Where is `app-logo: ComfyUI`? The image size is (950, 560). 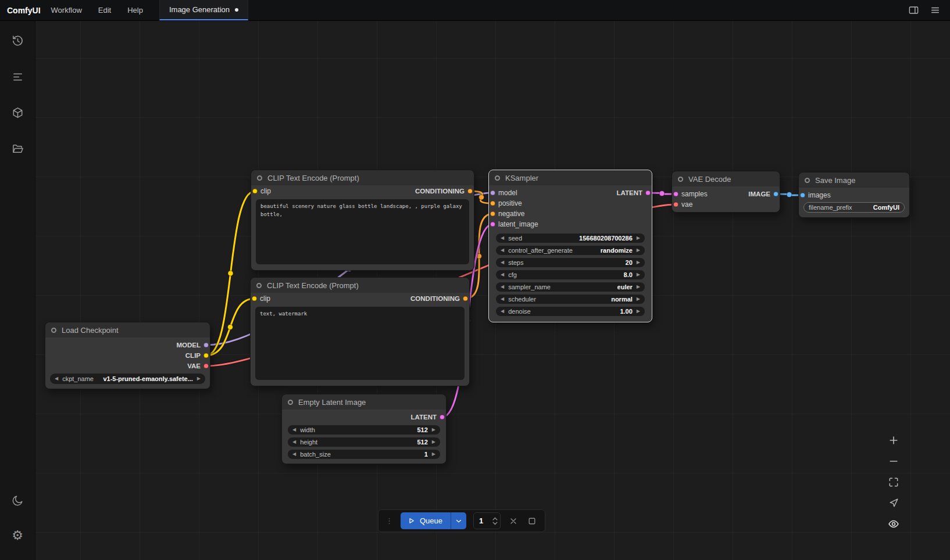
app-logo: ComfyUI is located at coordinates (26, 10).